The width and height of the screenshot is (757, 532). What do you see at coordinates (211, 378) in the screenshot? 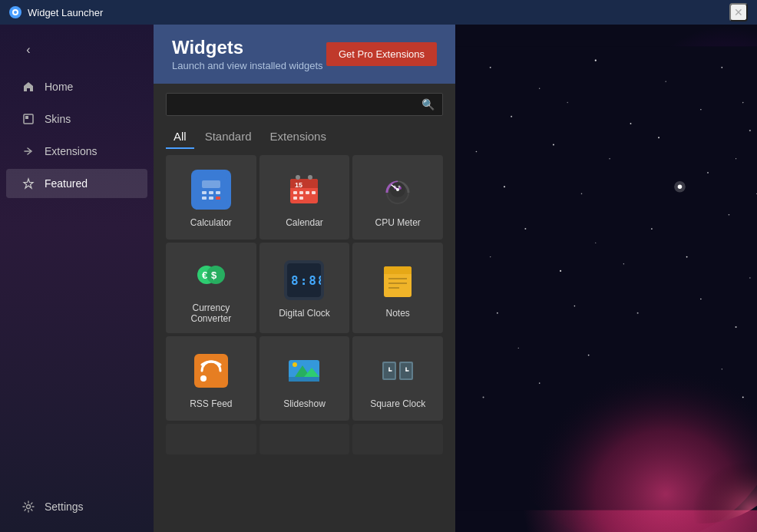
I see `widget-rss-feed: RSS Feed` at bounding box center [211, 378].